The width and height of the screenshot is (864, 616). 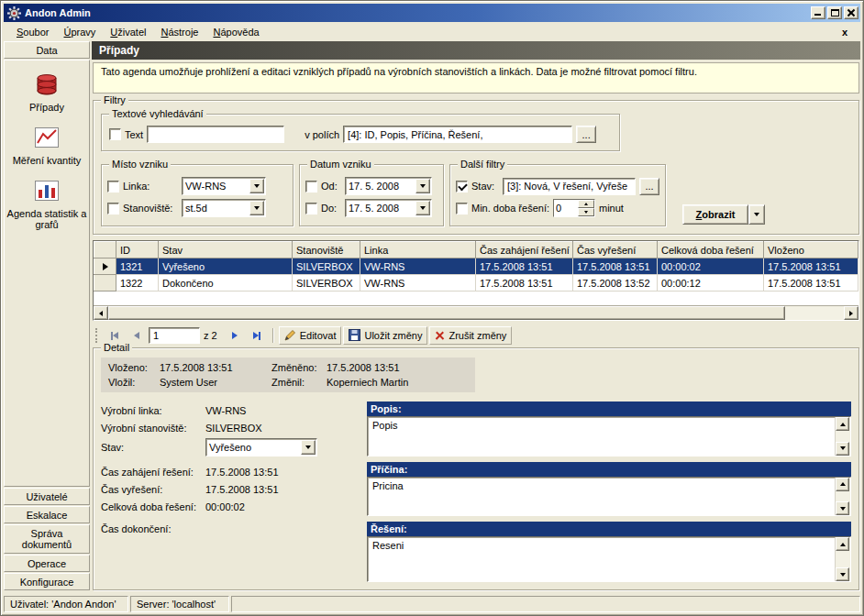 What do you see at coordinates (310, 336) in the screenshot?
I see `edit-button: Editovat` at bounding box center [310, 336].